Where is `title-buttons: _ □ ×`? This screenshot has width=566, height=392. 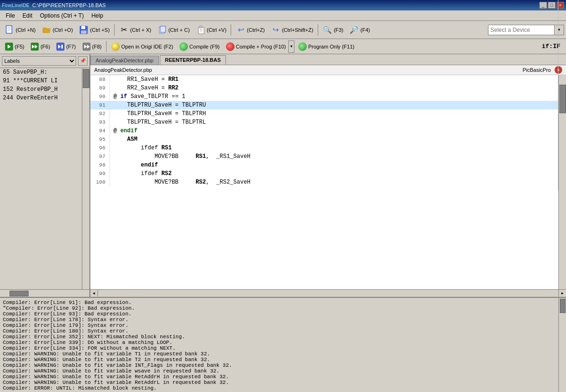
title-buttons: _ □ × is located at coordinates (552, 5).